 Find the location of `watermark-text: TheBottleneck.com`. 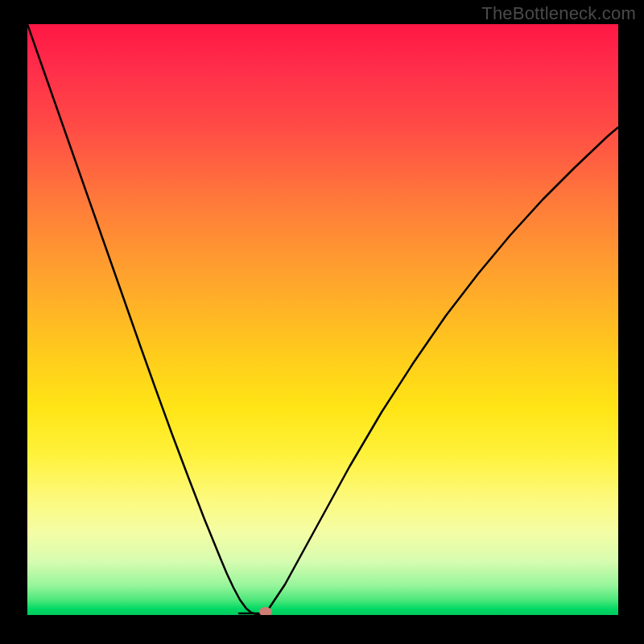

watermark-text: TheBottleneck.com is located at coordinates (559, 14).